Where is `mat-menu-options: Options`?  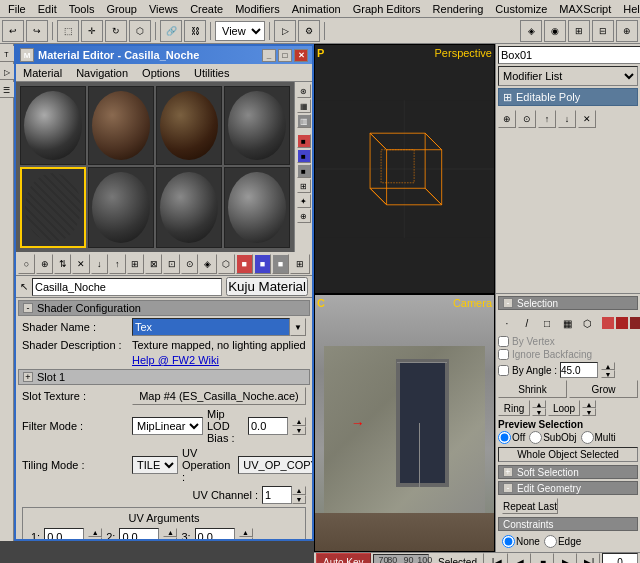
mat-menu-options: Options is located at coordinates (161, 73).